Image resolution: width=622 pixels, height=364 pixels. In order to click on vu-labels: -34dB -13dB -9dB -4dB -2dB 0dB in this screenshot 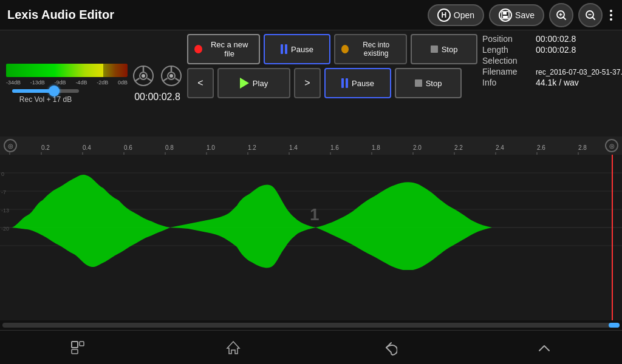, I will do `click(67, 83)`.